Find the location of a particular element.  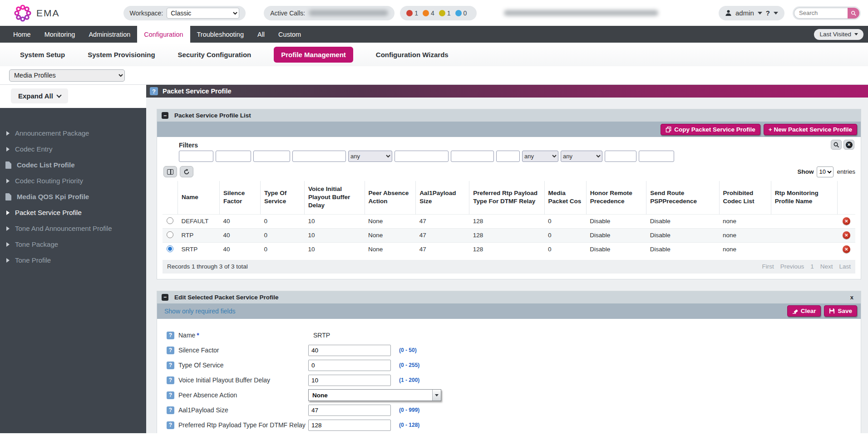

search-input is located at coordinates (821, 13).